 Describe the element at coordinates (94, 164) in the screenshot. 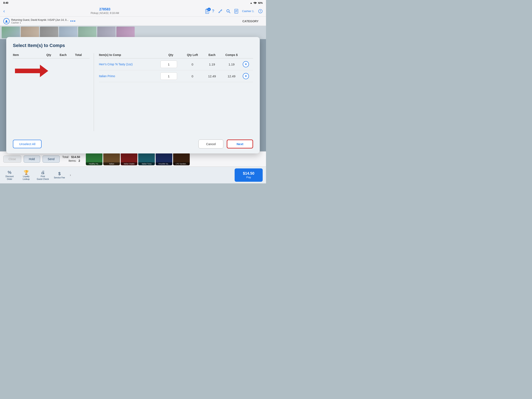

I see `food-thumb-label-1: Healthy Ha...` at that location.